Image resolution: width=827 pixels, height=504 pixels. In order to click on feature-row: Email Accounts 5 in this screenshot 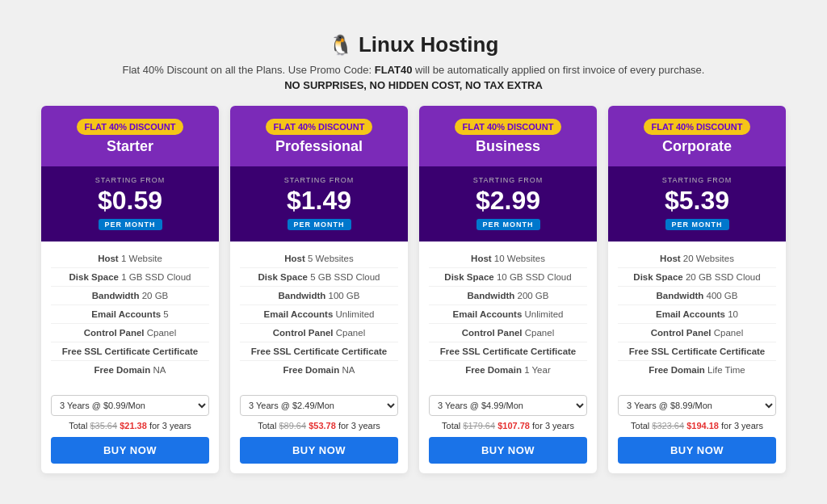, I will do `click(130, 315)`.